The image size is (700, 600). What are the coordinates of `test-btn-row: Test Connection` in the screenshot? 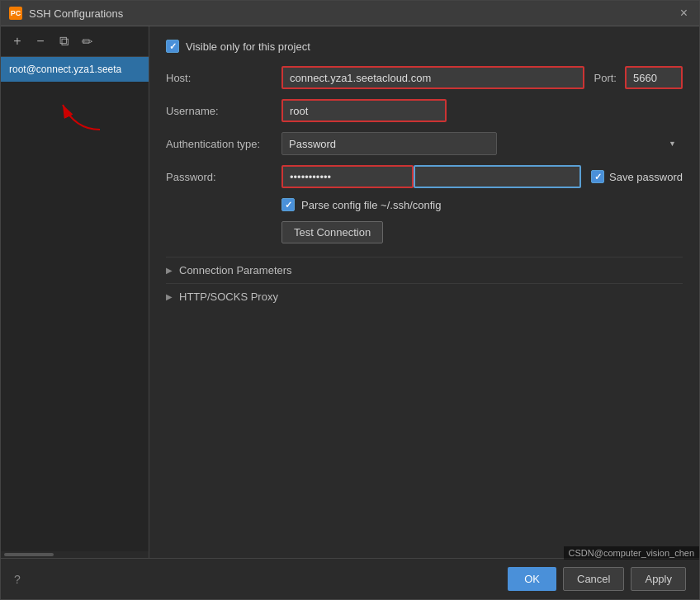 It's located at (482, 233).